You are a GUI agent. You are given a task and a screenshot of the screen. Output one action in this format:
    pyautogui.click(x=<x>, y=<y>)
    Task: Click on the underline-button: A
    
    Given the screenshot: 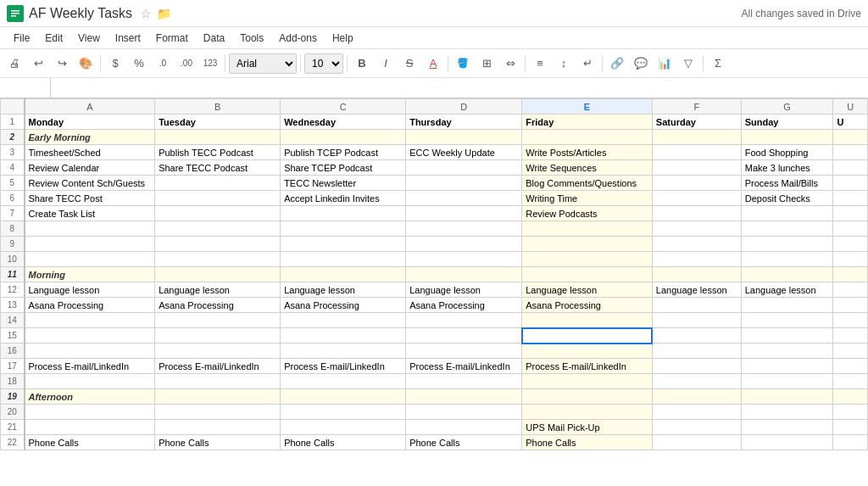 What is the action you would take?
    pyautogui.click(x=433, y=64)
    